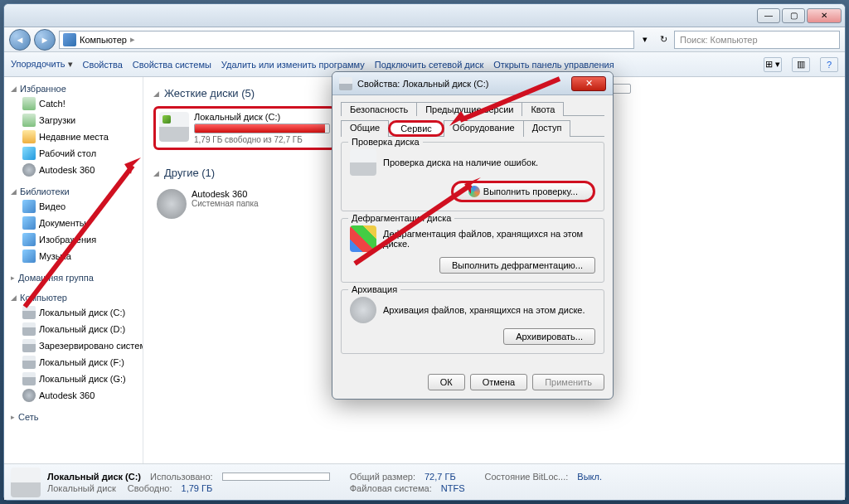 This screenshot has height=504, width=849. What do you see at coordinates (95, 477) in the screenshot?
I see `status-name: Локальный диск (C:)` at bounding box center [95, 477].